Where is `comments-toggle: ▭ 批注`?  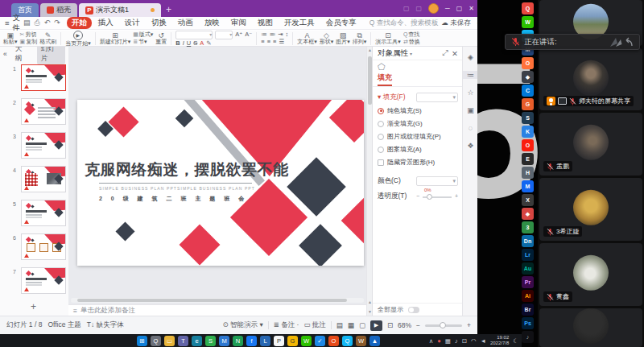
comments-toggle: ▭ 批注 is located at coordinates (314, 325).